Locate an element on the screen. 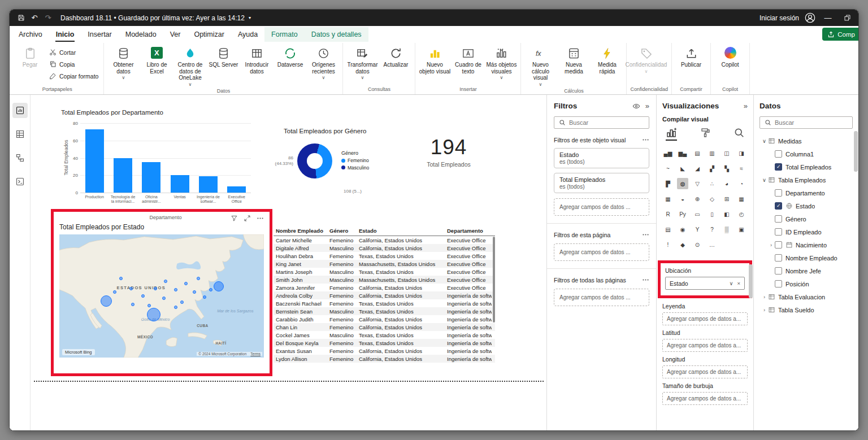  pegar-button: Pegar is located at coordinates (30, 58).